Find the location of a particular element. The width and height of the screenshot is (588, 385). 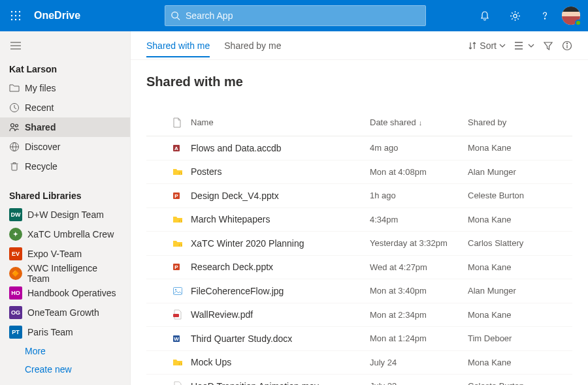

nav-toggle is located at coordinates (65, 48).